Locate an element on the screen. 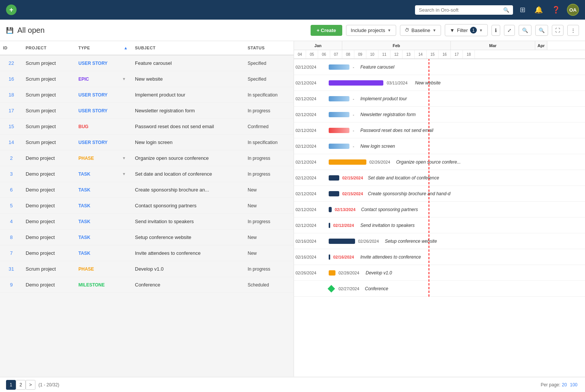  filter-label: Filter is located at coordinates (462, 30).